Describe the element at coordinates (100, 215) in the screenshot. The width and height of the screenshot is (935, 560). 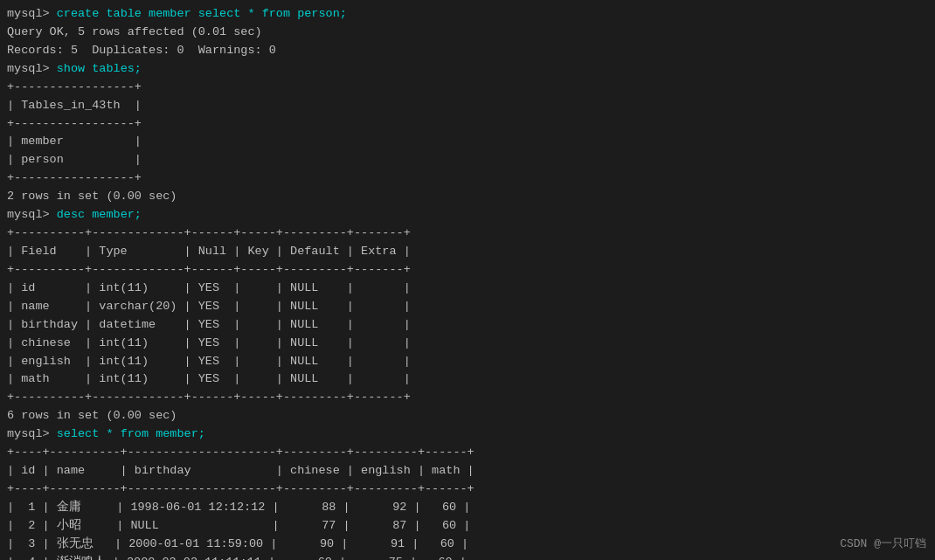
I see `command-text: desc member;` at that location.